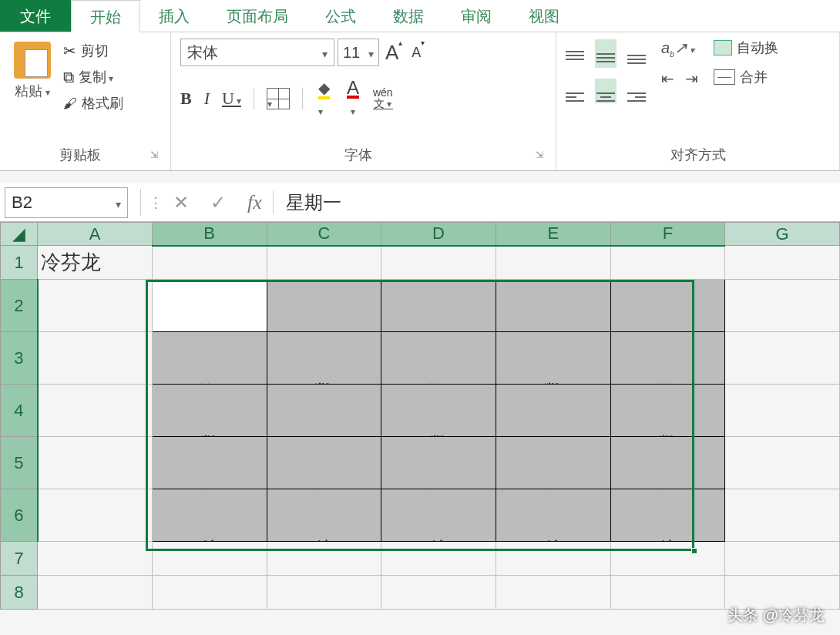 This screenshot has height=635, width=840. What do you see at coordinates (210, 463) in the screenshot?
I see `cell-B5: 英语` at bounding box center [210, 463].